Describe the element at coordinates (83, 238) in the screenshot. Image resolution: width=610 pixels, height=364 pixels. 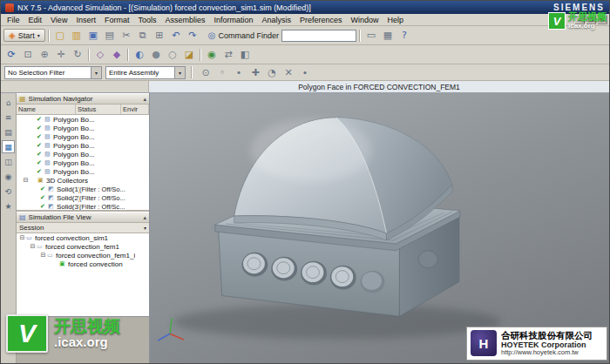
I see `tree-row: ⊟ ▭ forced convection_sim1` at that location.